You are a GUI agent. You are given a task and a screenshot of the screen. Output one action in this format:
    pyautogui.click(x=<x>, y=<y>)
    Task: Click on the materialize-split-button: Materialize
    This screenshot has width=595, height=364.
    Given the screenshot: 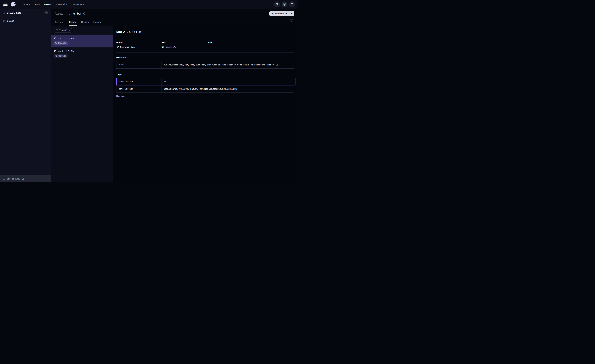 What is the action you would take?
    pyautogui.click(x=282, y=14)
    